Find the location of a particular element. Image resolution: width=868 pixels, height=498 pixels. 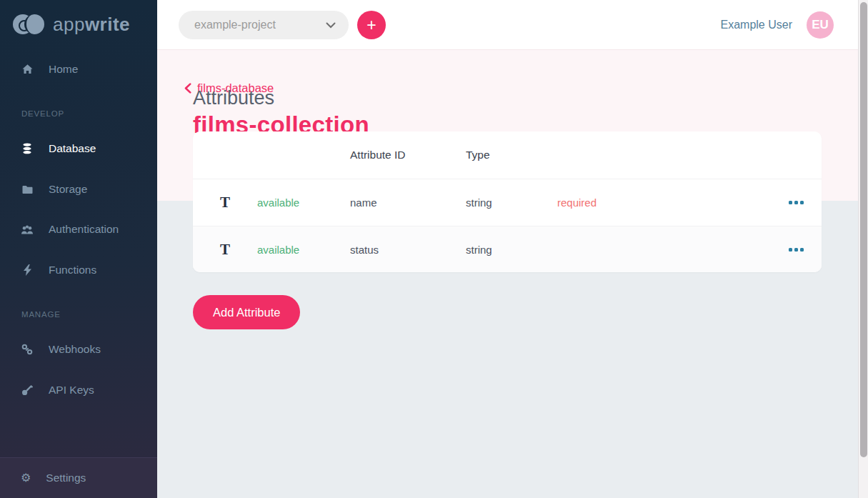

appwrite-logo-text: appwrite is located at coordinates (91, 24).